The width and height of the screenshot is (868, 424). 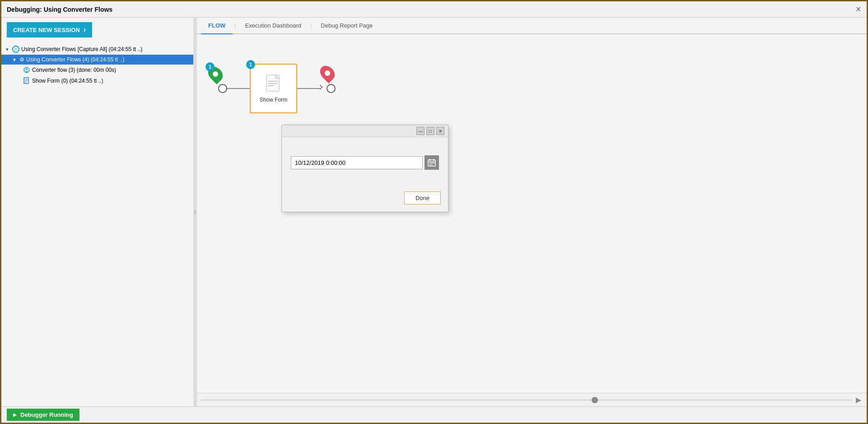 What do you see at coordinates (365, 200) in the screenshot?
I see `dialog-footer: Done` at bounding box center [365, 200].